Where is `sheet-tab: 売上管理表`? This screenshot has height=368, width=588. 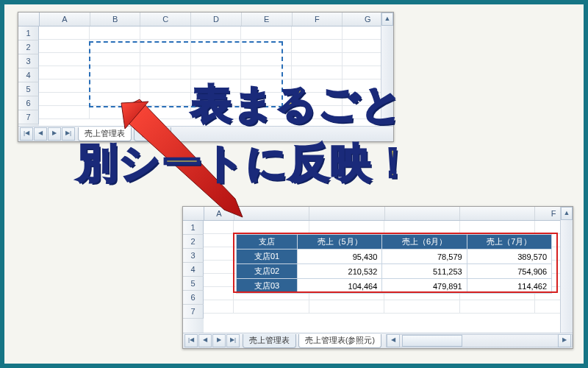 sheet-tab: 売上管理表 is located at coordinates (269, 342).